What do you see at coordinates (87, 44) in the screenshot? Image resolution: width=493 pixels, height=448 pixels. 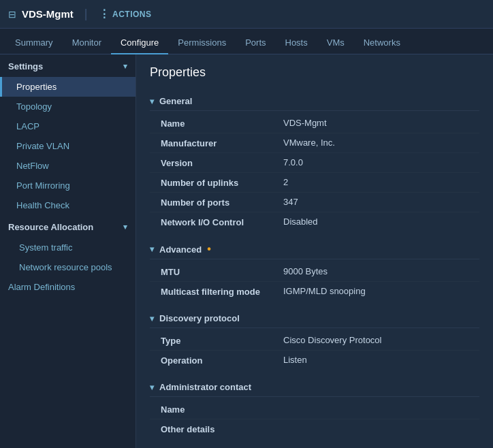 I see `tab-monitor: Monitor` at bounding box center [87, 44].